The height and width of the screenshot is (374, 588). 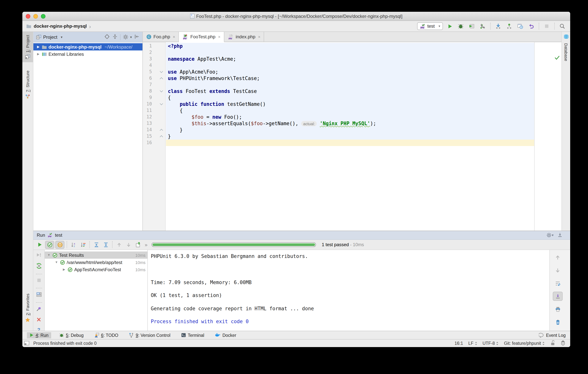 What do you see at coordinates (352, 104) in the screenshot?
I see `code-line-10: 10 public function testGetName()` at bounding box center [352, 104].